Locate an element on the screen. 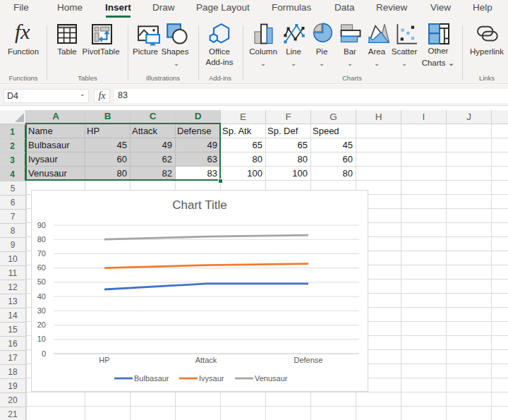  svg-text: 20 is located at coordinates (42, 325).